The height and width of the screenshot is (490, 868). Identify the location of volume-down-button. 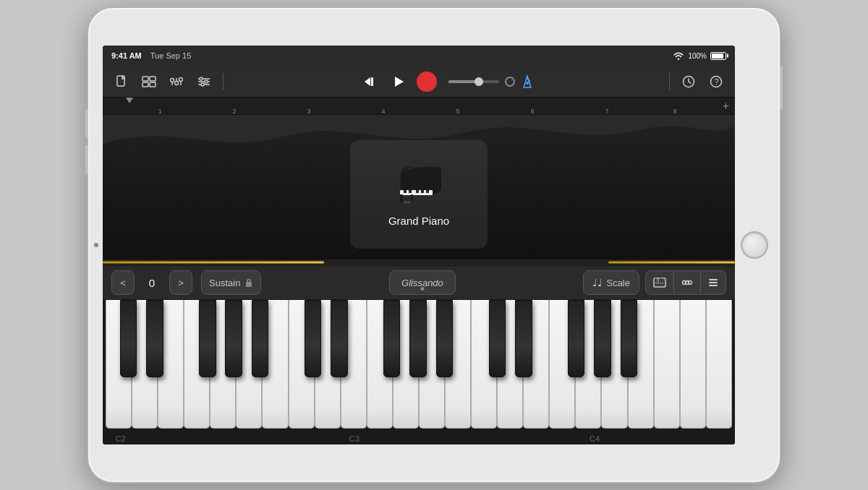
(87, 160).